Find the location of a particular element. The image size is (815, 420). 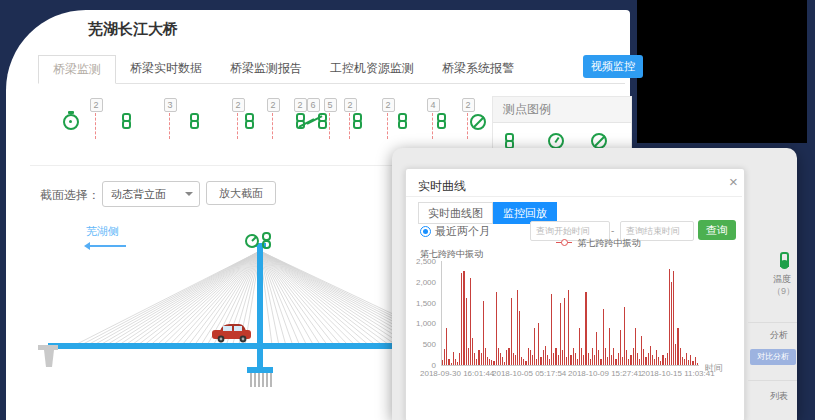

close-icon: × is located at coordinates (734, 182).